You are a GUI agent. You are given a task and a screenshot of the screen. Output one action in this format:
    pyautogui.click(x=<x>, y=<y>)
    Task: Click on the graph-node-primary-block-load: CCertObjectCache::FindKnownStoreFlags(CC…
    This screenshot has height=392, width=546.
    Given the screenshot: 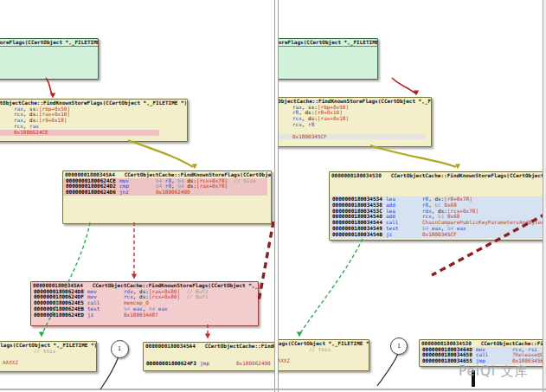 What is the action you would take?
    pyautogui.click(x=93, y=120)
    